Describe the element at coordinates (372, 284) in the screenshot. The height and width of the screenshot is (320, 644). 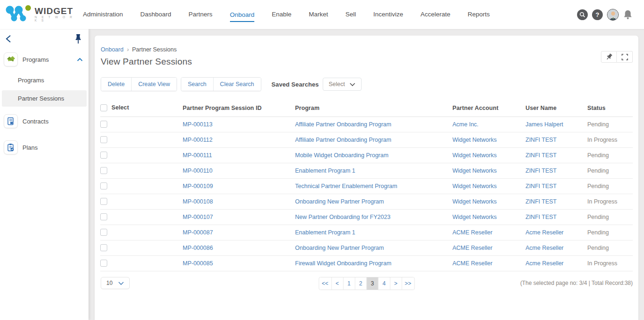
I see `page-button-3: 3` at that location.